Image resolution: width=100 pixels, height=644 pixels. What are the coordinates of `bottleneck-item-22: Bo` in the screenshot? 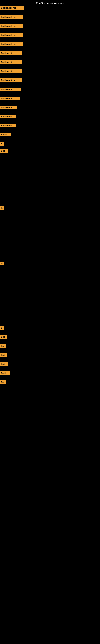 It's located at (3, 346).